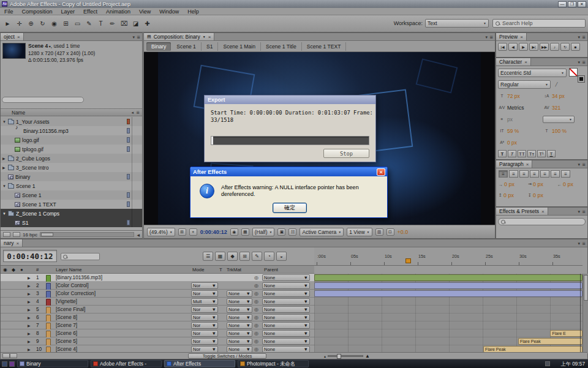 This screenshot has height=368, width=588. What do you see at coordinates (87, 235) in the screenshot?
I see `horizontal-scrollbar` at bounding box center [87, 235].